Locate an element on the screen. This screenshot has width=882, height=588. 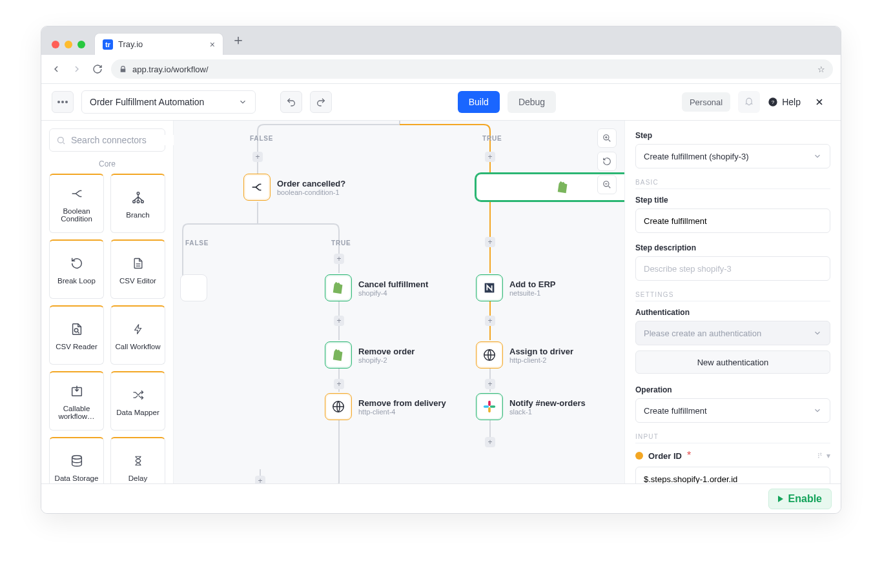
tab-debug: Debug is located at coordinates (532, 102).